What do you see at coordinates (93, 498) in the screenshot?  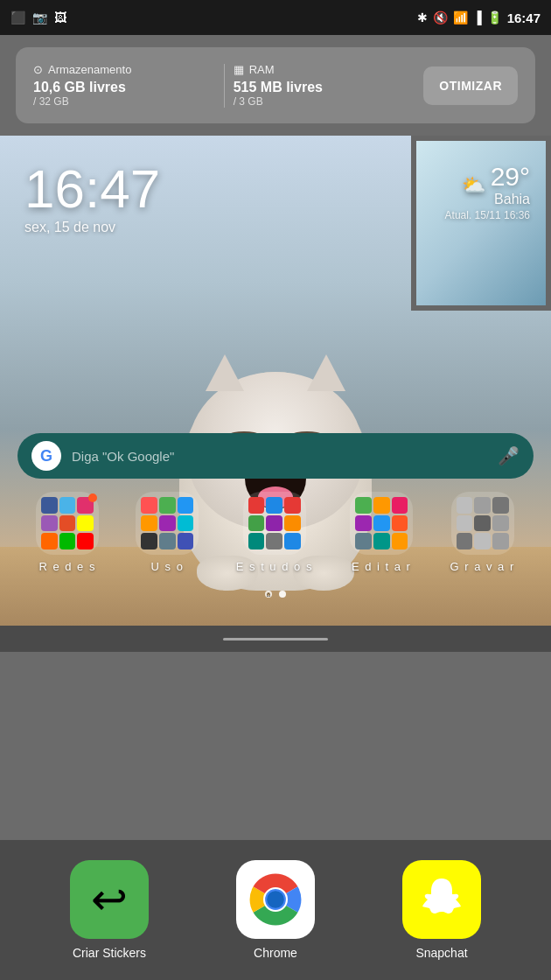 I see `notification-badge` at bounding box center [93, 498].